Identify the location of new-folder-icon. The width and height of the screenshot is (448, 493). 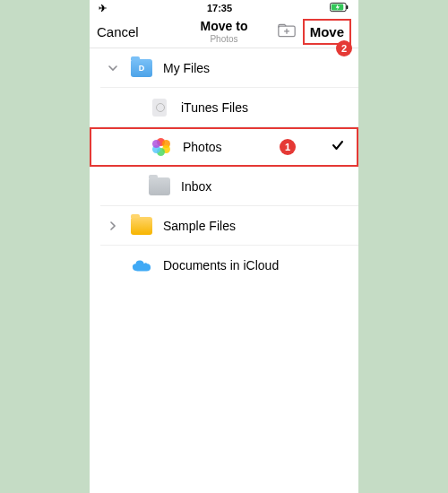
(287, 32).